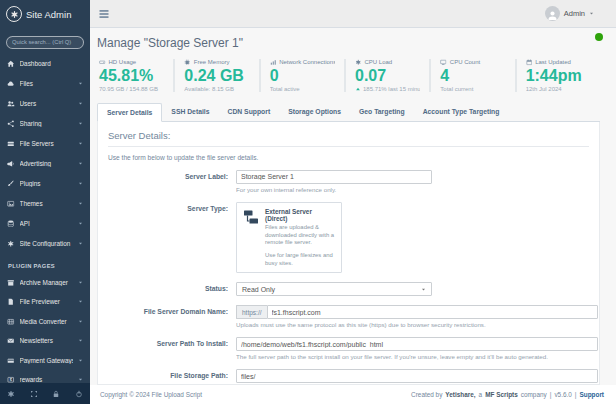 The image size is (616, 404). What do you see at coordinates (386, 76) in the screenshot?
I see `stat-cpu-load: CPU Load 0.07 185.71% last 15 minutes` at bounding box center [386, 76].